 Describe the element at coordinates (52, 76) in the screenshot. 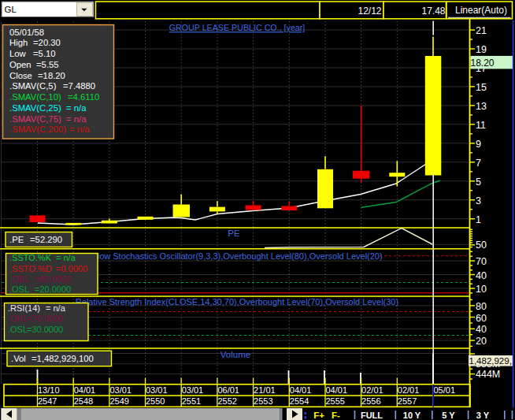

I see `svg-text: =18.20` at that location.